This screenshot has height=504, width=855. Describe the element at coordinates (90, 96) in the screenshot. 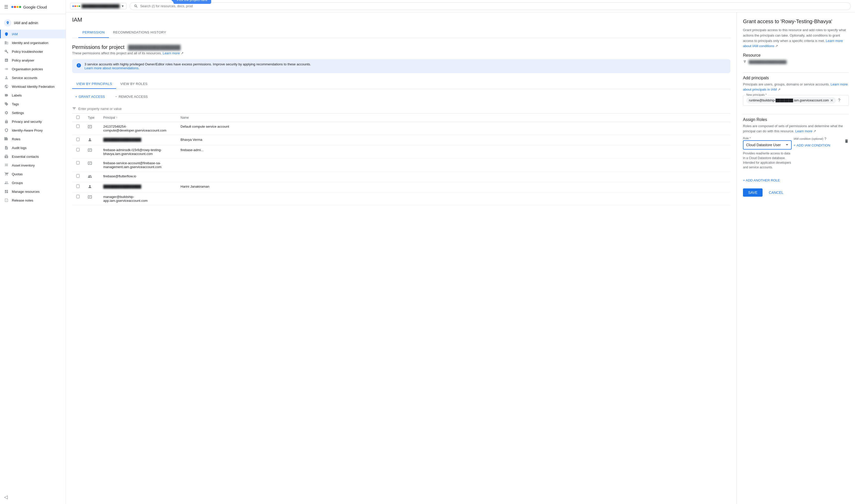

I see `grant-access-button: + GRANT ACCESS` at that location.